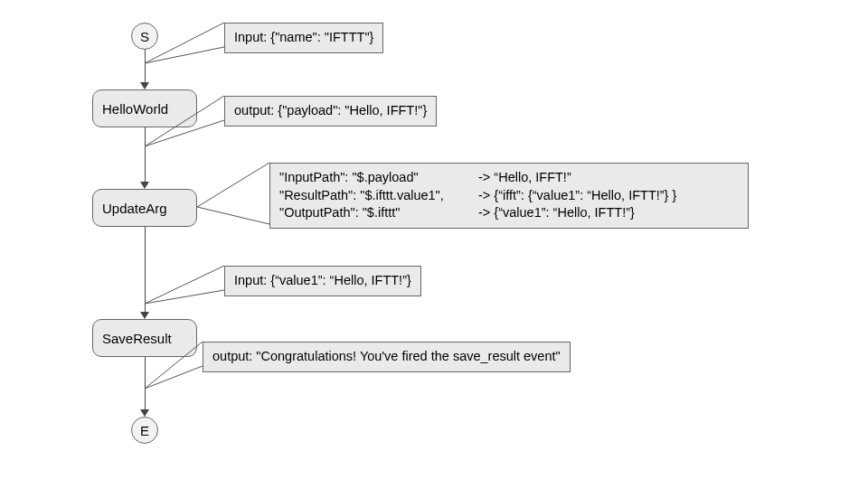  Describe the element at coordinates (145, 270) in the screenshot. I see `arrow-update-to-save` at that location.